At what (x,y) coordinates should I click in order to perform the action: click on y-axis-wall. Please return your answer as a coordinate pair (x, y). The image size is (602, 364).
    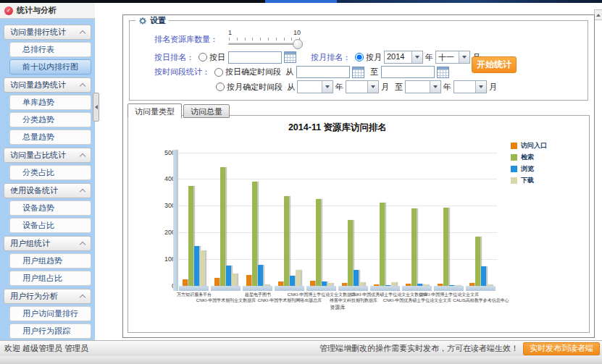
    Looking at the image, I should click on (175, 220).